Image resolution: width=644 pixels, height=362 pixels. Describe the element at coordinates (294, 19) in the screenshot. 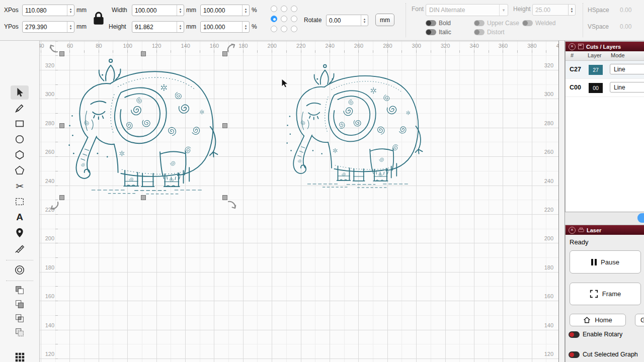

I see `anchor-middle-right` at that location.